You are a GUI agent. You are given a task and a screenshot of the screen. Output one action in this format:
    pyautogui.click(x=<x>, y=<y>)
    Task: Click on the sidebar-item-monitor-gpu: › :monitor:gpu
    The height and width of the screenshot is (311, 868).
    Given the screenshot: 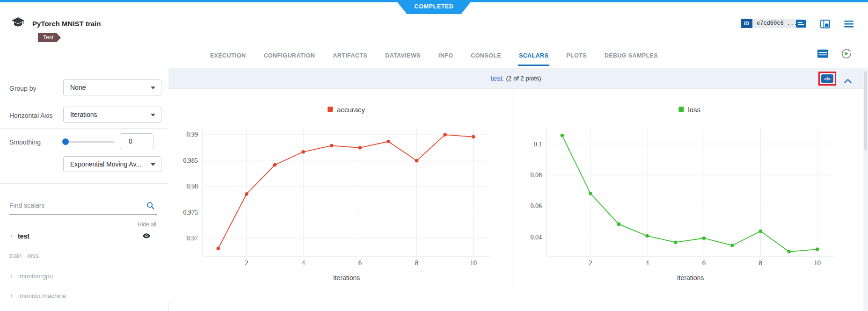 What is the action you would take?
    pyautogui.click(x=84, y=277)
    